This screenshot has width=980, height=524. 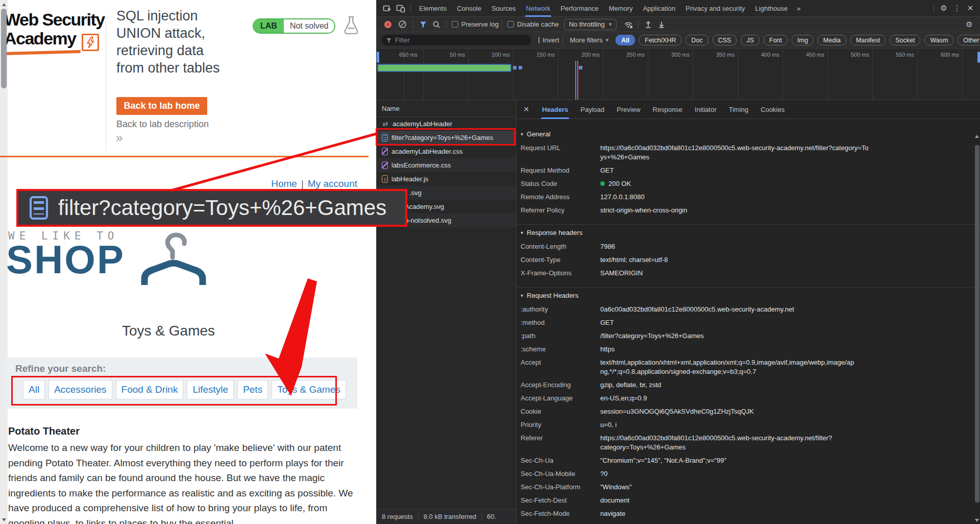 I want to click on search-icon, so click(x=436, y=25).